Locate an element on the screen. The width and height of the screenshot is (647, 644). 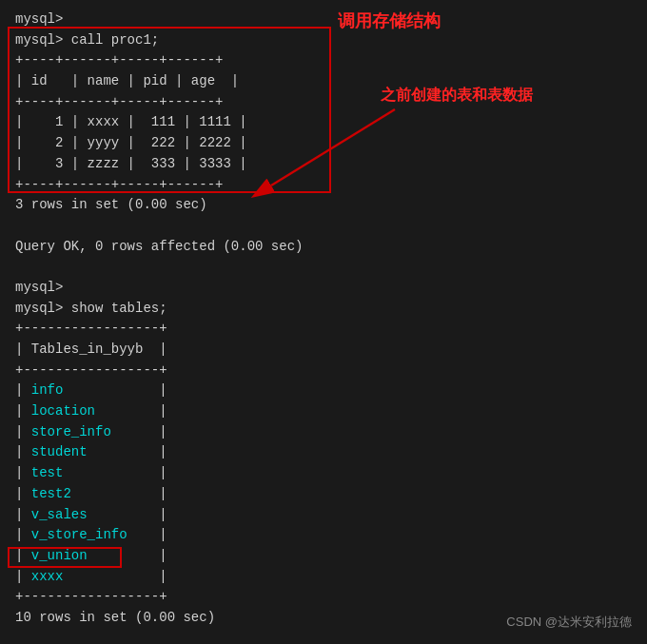
terminal-line-17: | Tables_in_byyb | is located at coordinates (324, 350).